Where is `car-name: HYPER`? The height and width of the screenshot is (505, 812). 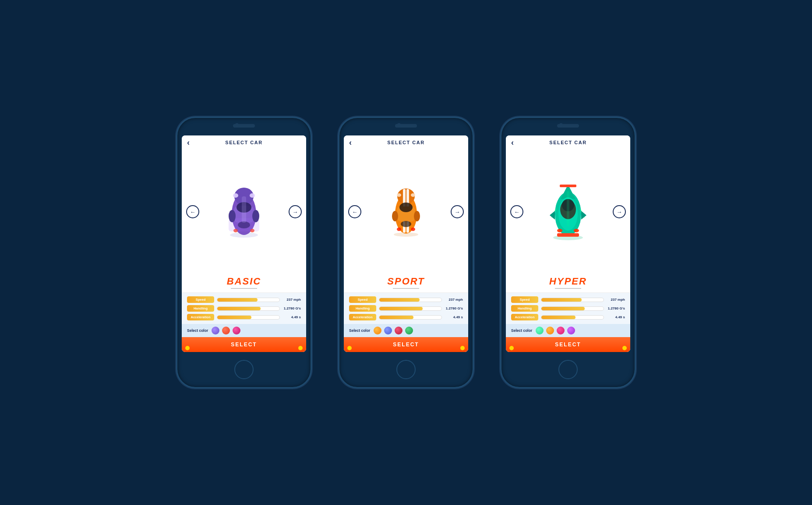 car-name: HYPER is located at coordinates (568, 281).